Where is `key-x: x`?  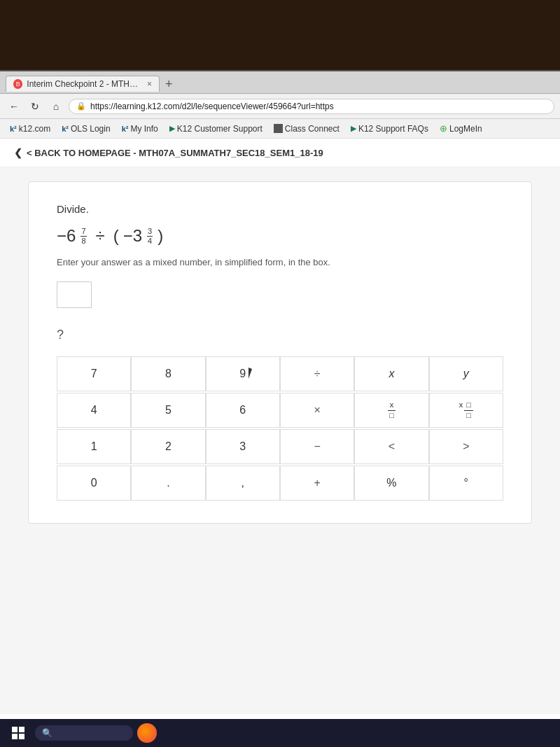 key-x: x is located at coordinates (391, 374).